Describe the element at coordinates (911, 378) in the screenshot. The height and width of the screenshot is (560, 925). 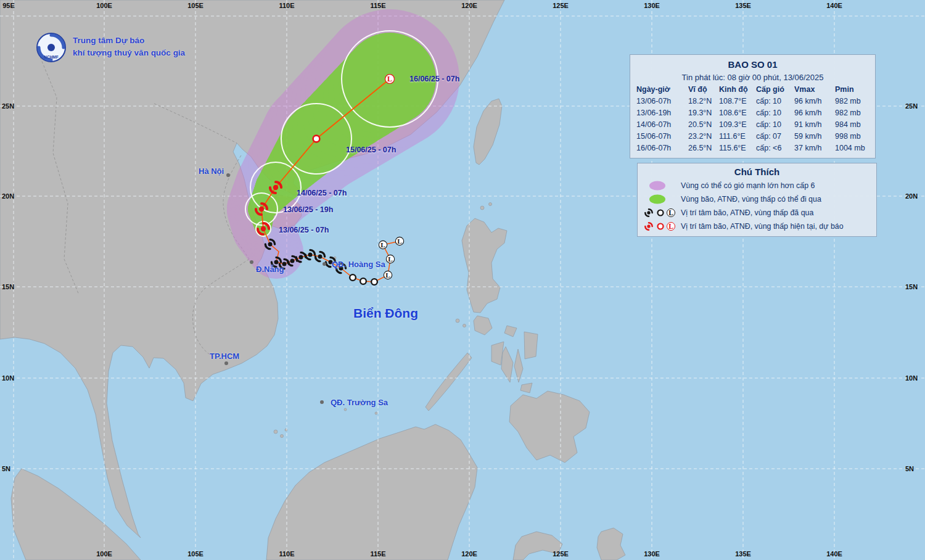
I see `axis-label-right: 10N` at that location.